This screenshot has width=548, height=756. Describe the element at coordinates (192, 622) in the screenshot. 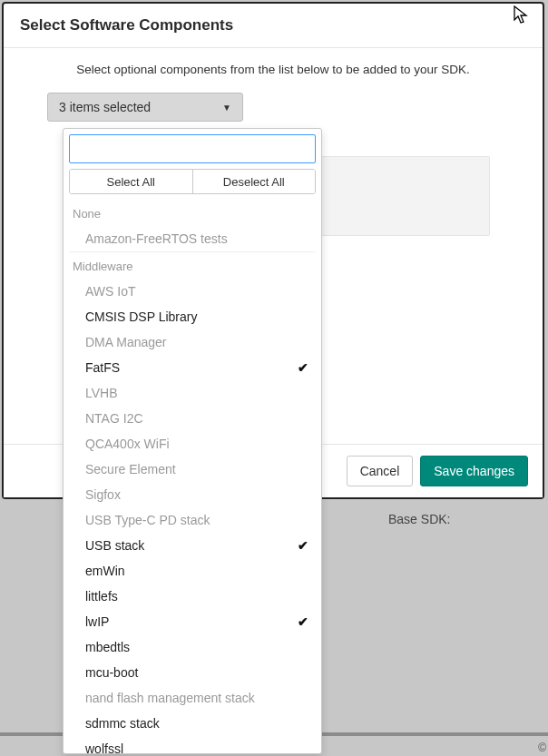

I see `option-item: lwIP✔` at that location.